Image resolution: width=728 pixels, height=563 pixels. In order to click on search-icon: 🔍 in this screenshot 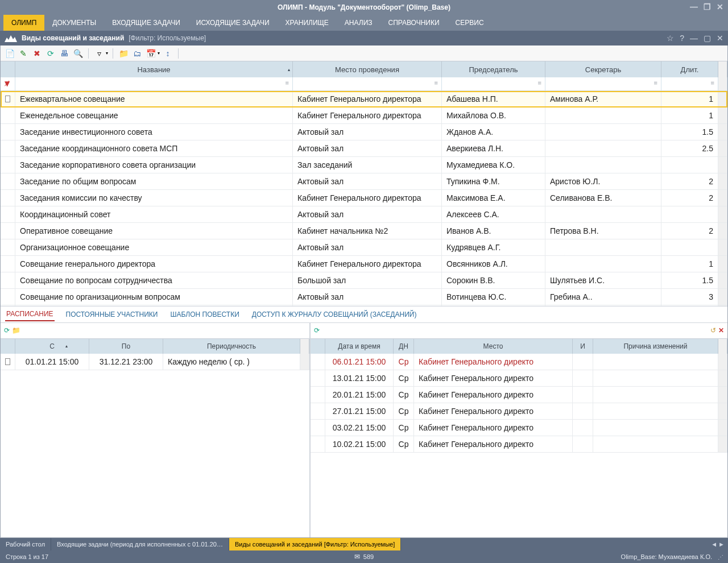, I will do `click(78, 53)`.